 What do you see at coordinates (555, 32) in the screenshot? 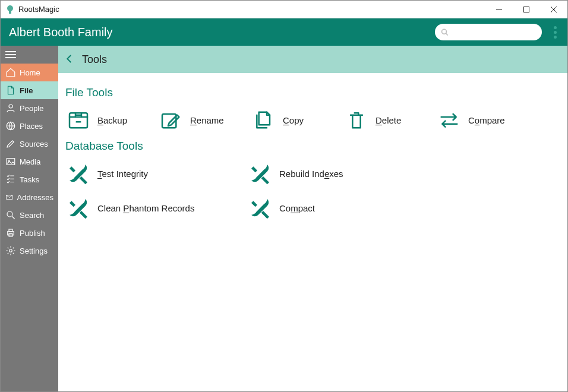
I see `more-menu-button` at bounding box center [555, 32].